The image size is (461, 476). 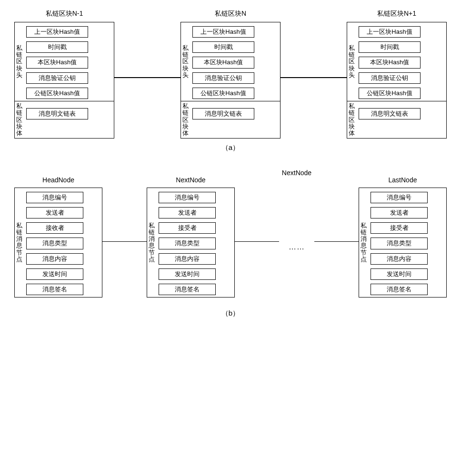 I want to click on block-n-plus-1: 私链区块N+1 私链区块头 上一区块Hash值 时间戳 本区块Hash值 消息验…, so click(x=397, y=74).